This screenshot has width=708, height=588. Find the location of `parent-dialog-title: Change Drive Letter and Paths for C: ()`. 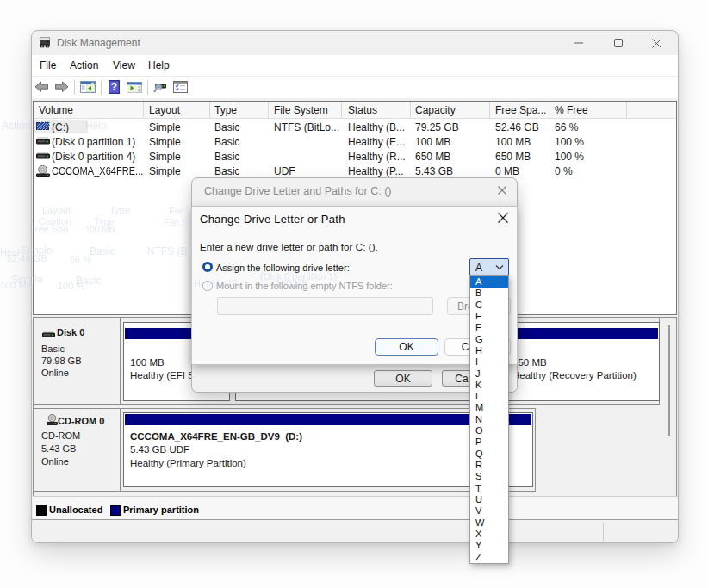

parent-dialog-title: Change Drive Letter and Paths for C: () is located at coordinates (298, 191).